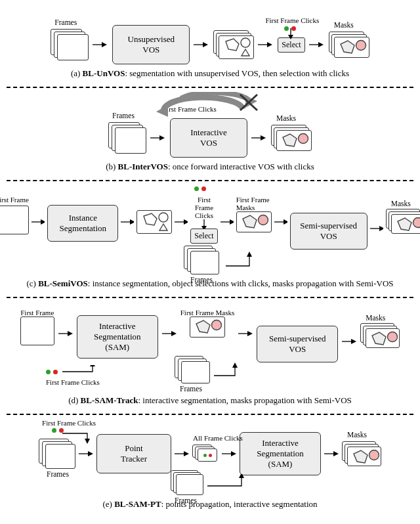 The height and width of the screenshot is (524, 420). What do you see at coordinates (210, 401) in the screenshot?
I see `caption-d: (d) BL-SAM-Track: interactive segmentati…` at bounding box center [210, 401].